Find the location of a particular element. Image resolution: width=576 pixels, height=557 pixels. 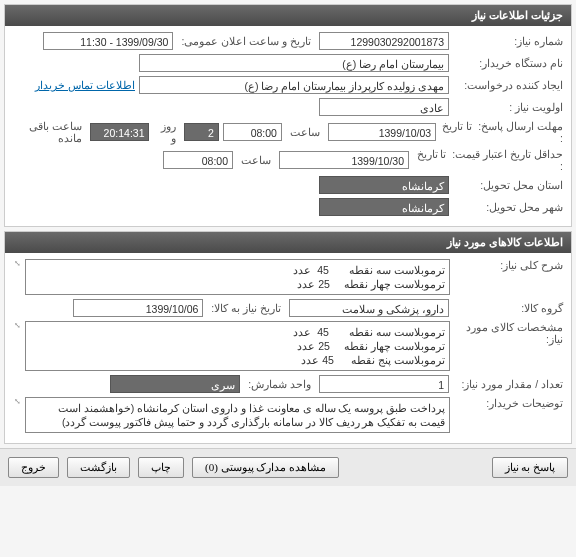

countdown-label: ساعت باقی مانده is located at coordinates (50, 132).